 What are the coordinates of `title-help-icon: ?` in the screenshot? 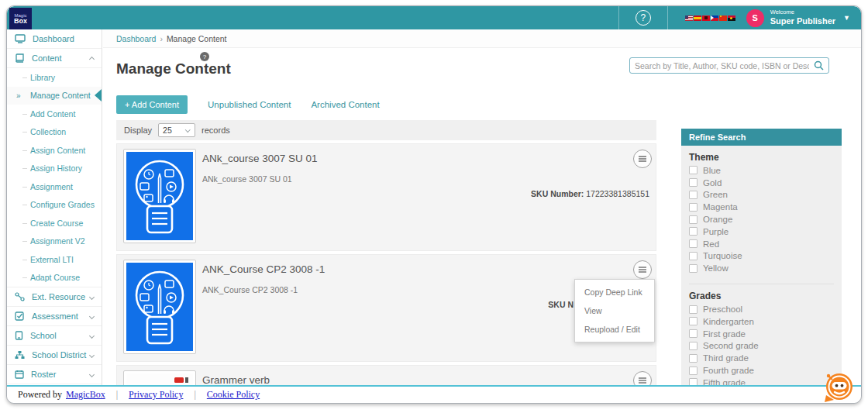 It's located at (205, 57).